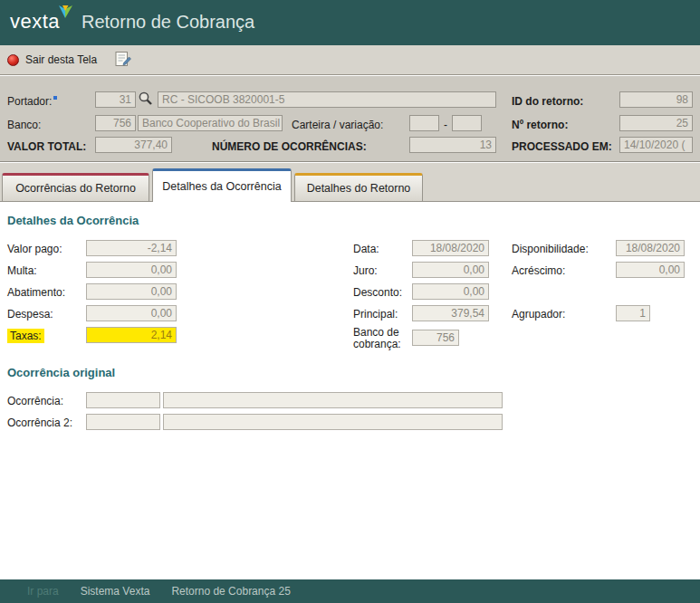 Image resolution: width=700 pixels, height=603 pixels. Describe the element at coordinates (290, 147) in the screenshot. I see `num-ocorrencias-label: NÚMERO DE OCORRÊNCIAS:` at that location.